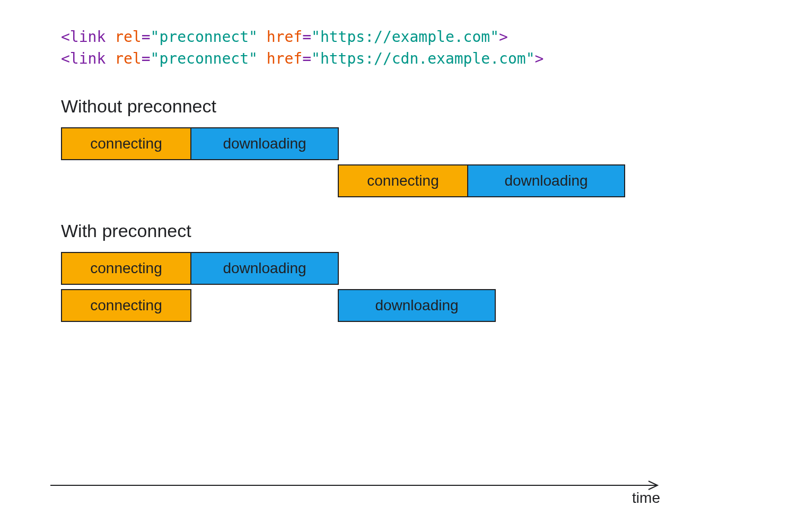 The width and height of the screenshot is (789, 532). What do you see at coordinates (423, 58) in the screenshot?
I see `code-token: "https://cdn.example.com"` at bounding box center [423, 58].